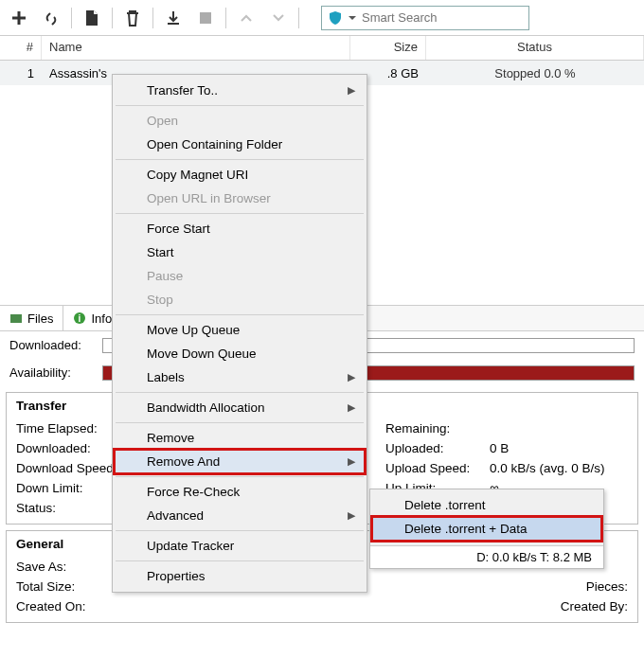 The width and height of the screenshot is (644, 658). Describe the element at coordinates (240, 377) in the screenshot. I see `menu-labels: Labels▶` at that location.